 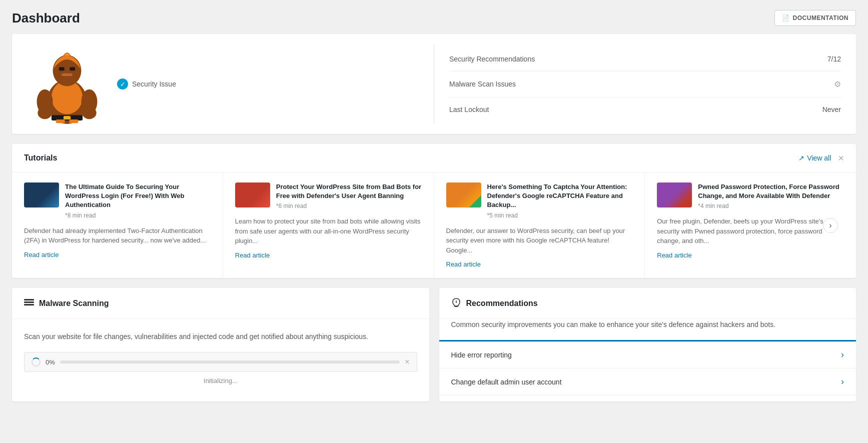 I want to click on rec-section-title: Recommendations, so click(x=502, y=304).